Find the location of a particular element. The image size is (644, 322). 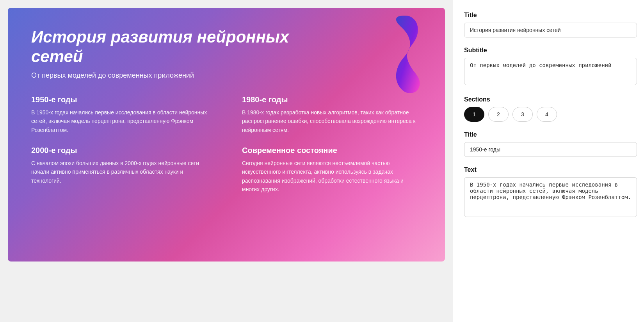

section-4-text: Сегодня нейронные сети являются неотъемл… is located at coordinates (332, 176).